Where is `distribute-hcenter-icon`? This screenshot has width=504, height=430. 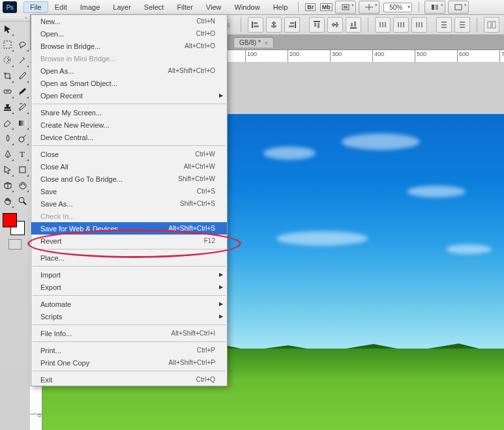 distribute-hcenter-icon is located at coordinates (401, 25).